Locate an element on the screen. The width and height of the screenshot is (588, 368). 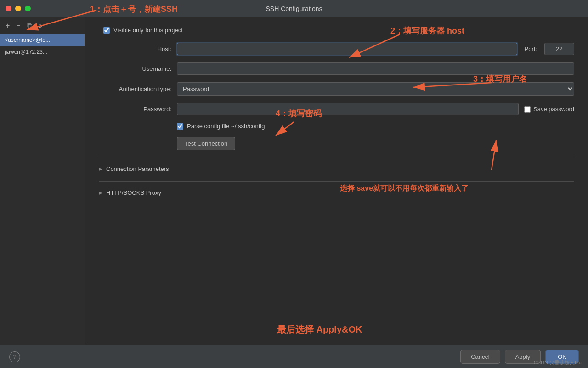
traffic-lights is located at coordinates (18, 8).